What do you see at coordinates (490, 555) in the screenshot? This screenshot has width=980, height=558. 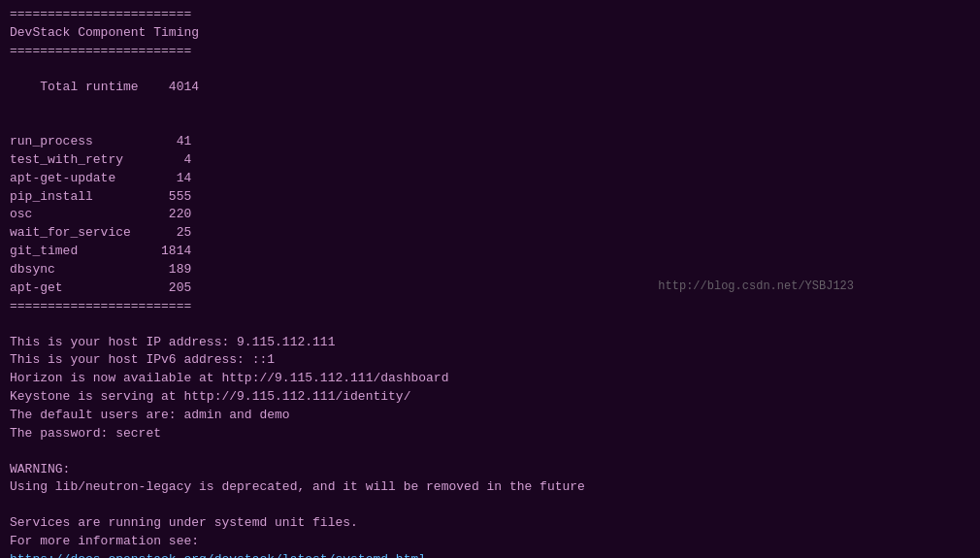 I see `services-url: https://docs.openstack.org/devstack/late…` at bounding box center [490, 555].